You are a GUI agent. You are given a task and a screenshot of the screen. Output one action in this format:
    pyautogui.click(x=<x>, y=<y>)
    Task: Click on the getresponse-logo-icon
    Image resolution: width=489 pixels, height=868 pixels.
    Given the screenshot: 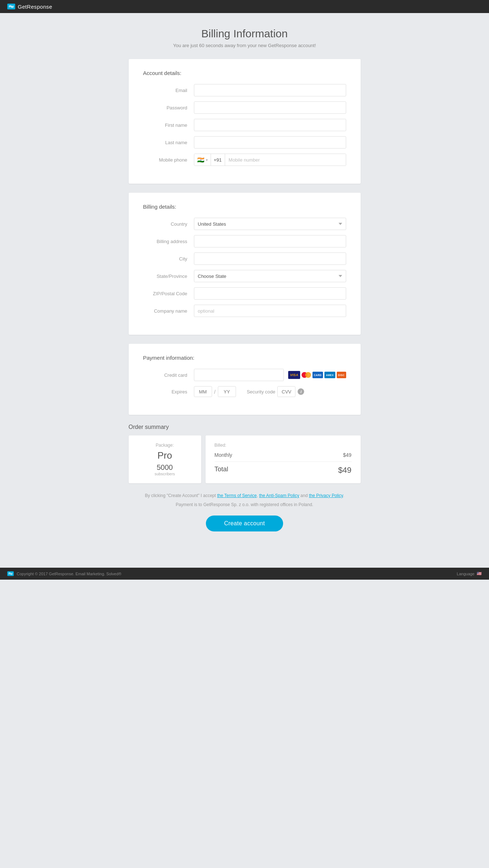 What is the action you would take?
    pyautogui.click(x=11, y=7)
    